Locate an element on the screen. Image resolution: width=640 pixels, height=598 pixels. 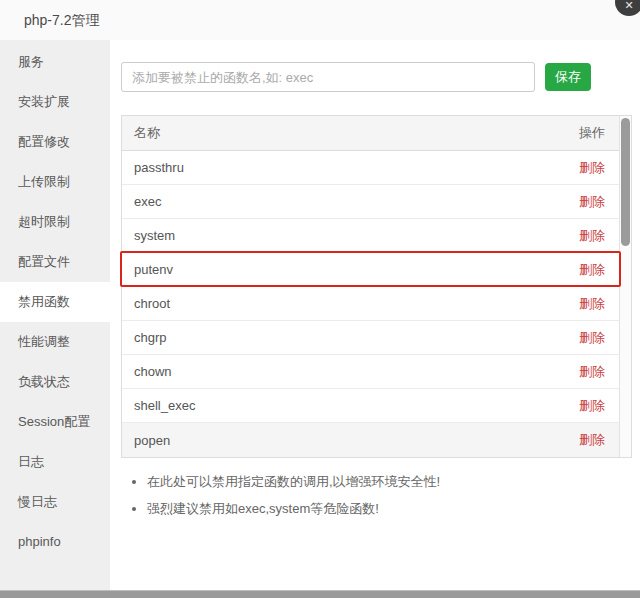
sidebar-item: 禁用函数 is located at coordinates (55, 302).